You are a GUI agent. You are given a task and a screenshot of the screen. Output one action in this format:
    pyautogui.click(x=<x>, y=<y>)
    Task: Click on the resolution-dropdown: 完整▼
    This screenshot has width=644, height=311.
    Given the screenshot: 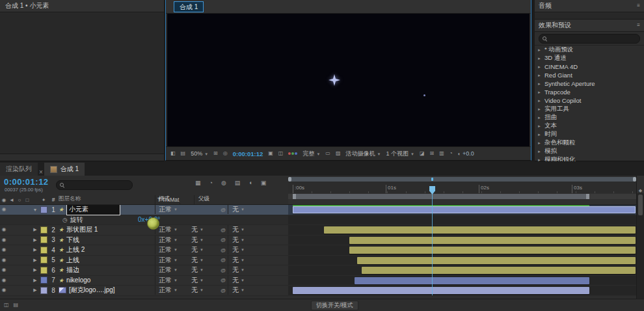 What is the action you would take?
    pyautogui.click(x=311, y=154)
    